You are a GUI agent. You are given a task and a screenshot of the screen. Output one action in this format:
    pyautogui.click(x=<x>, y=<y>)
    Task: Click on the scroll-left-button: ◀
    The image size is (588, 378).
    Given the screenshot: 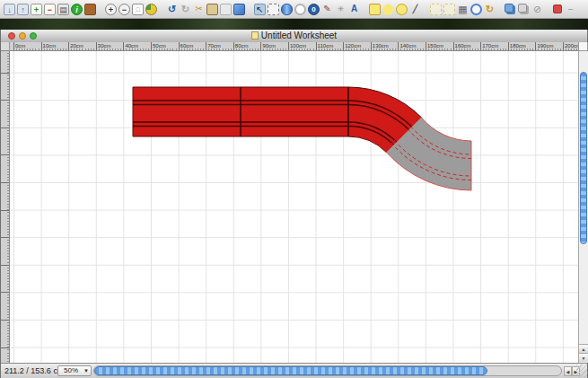 What is the action you would take?
    pyautogui.click(x=567, y=372)
    